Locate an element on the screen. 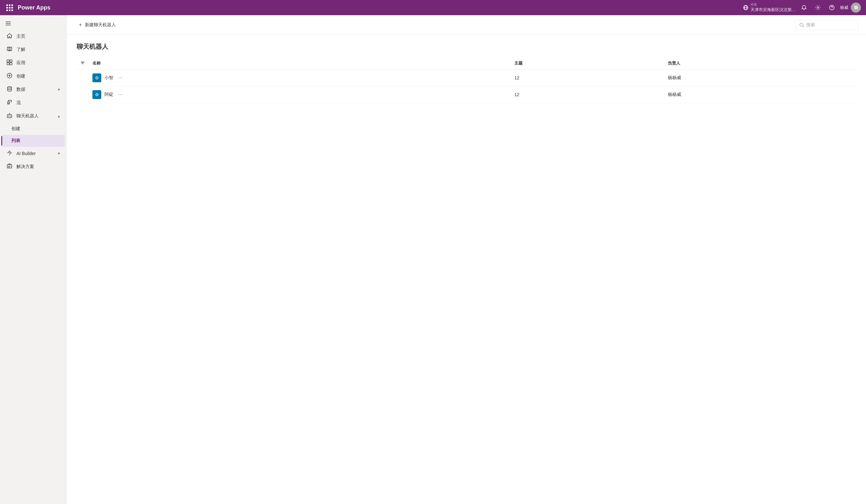 This screenshot has width=866, height=504. sidebar-item-label: 流 is located at coordinates (38, 103).